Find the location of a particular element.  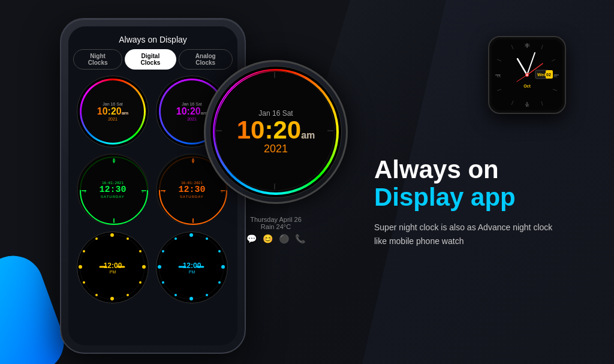

tab-digital-clocks: Digital Clocks is located at coordinates (150, 59).